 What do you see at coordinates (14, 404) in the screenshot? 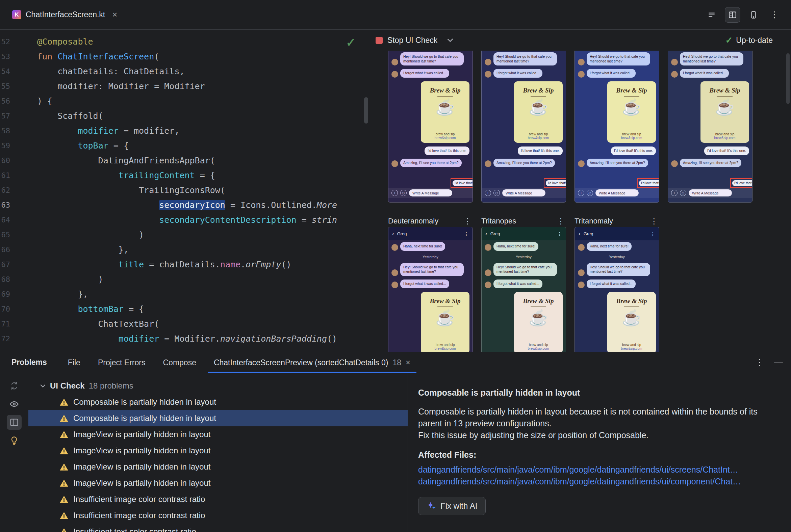
I see `preview-eye-icon` at bounding box center [14, 404].